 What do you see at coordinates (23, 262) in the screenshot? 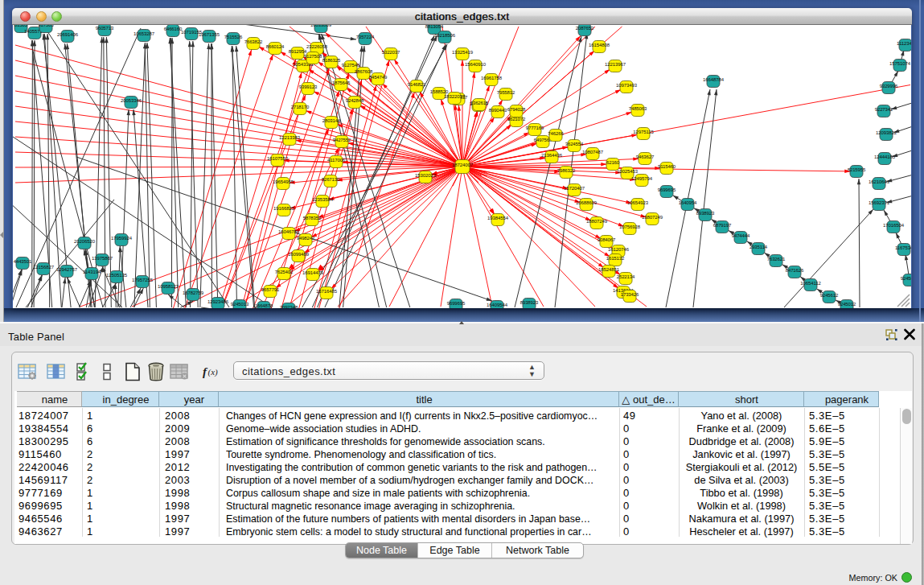
I see `svg-text: 4443501` at bounding box center [23, 262].